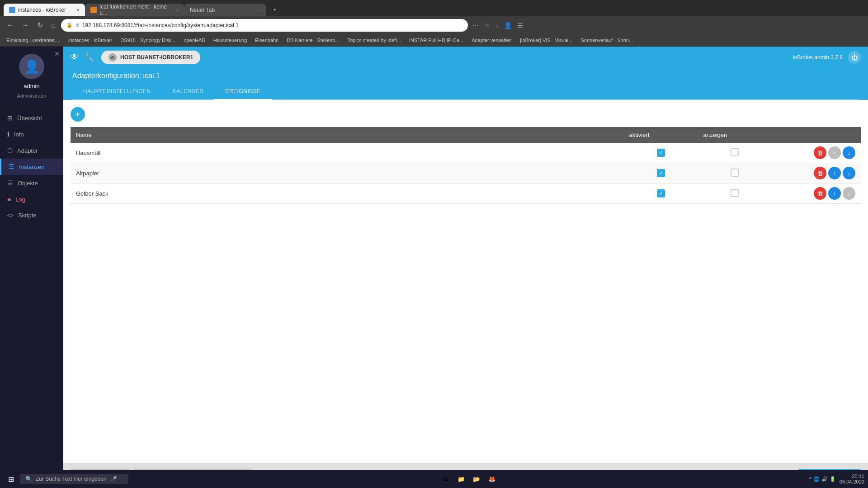 The height and width of the screenshot is (488, 868). I want to click on row1-down-button: ↓, so click(849, 153).